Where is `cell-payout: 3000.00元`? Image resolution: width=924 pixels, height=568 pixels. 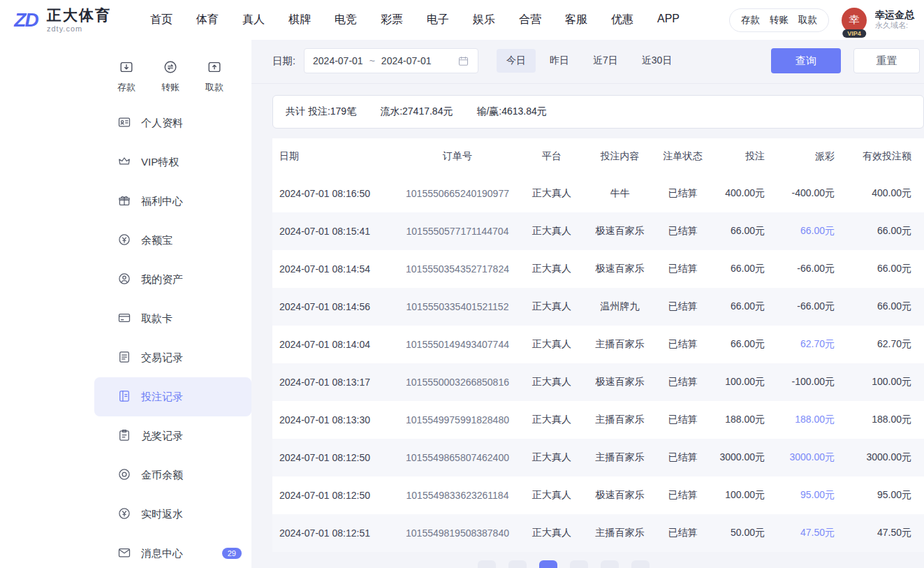 cell-payout: 3000.00元 is located at coordinates (800, 458).